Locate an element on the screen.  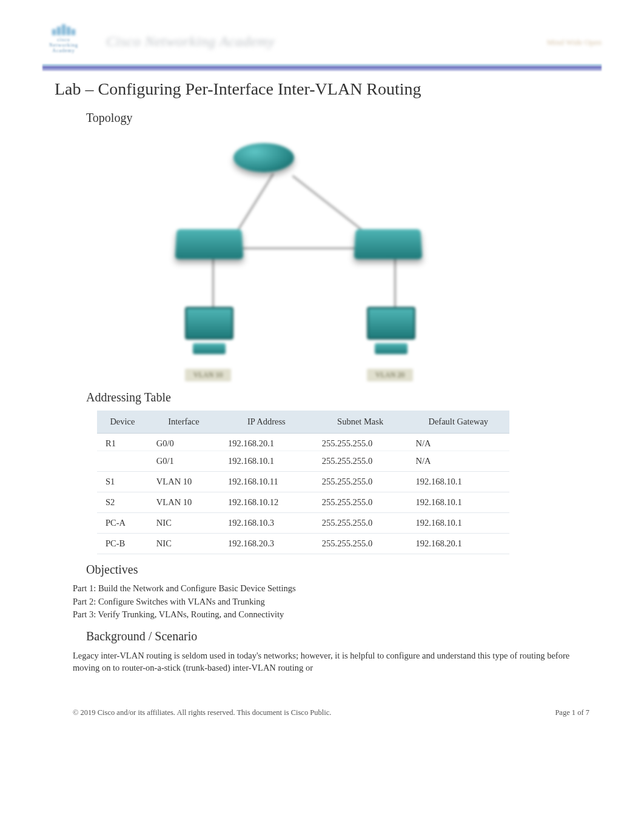
cisco-logo-icon: cisco Networking Academy is located at coordinates (64, 39).